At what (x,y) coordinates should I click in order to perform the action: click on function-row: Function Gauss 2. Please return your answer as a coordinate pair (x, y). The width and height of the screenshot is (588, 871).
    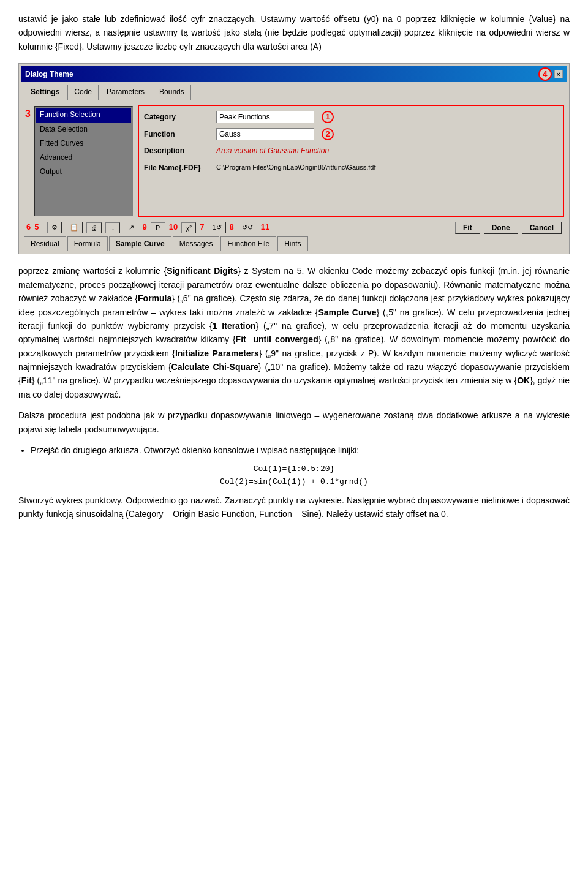
    Looking at the image, I should click on (351, 134).